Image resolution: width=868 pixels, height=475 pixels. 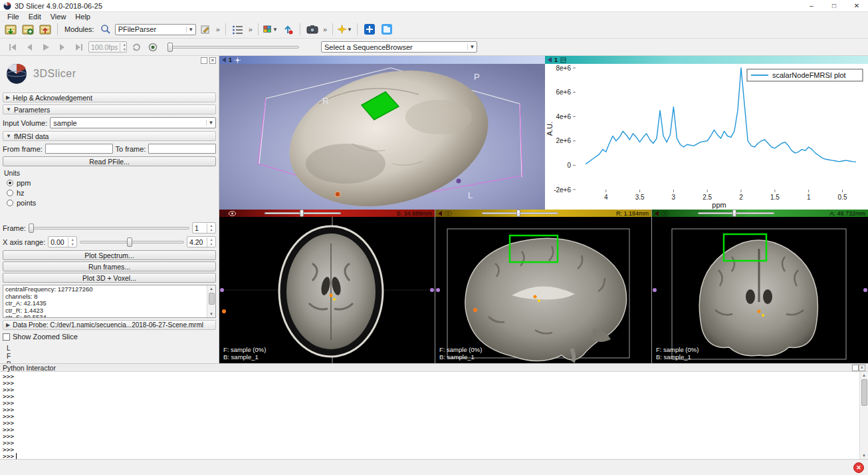 What do you see at coordinates (706, 60) in the screenshot?
I see `view-plot-header: 1` at bounding box center [706, 60].